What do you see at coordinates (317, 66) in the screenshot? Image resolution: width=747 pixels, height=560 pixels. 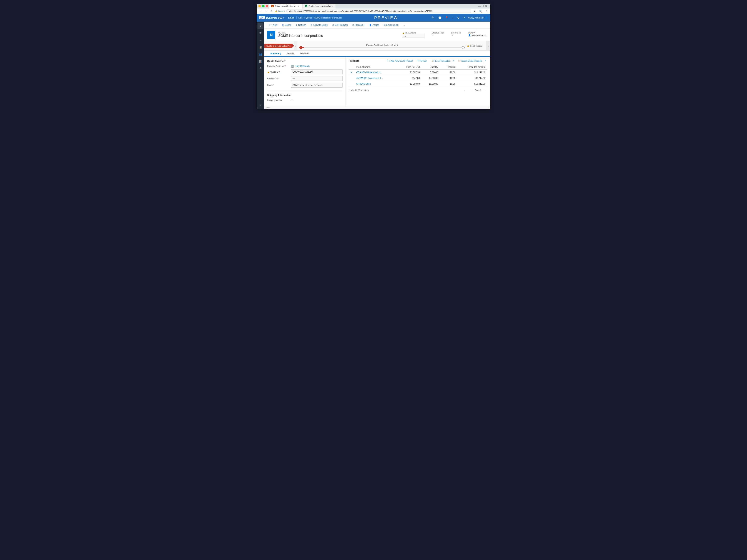 I see `potential-customer-field: 🏢 Trey Research` at bounding box center [317, 66].